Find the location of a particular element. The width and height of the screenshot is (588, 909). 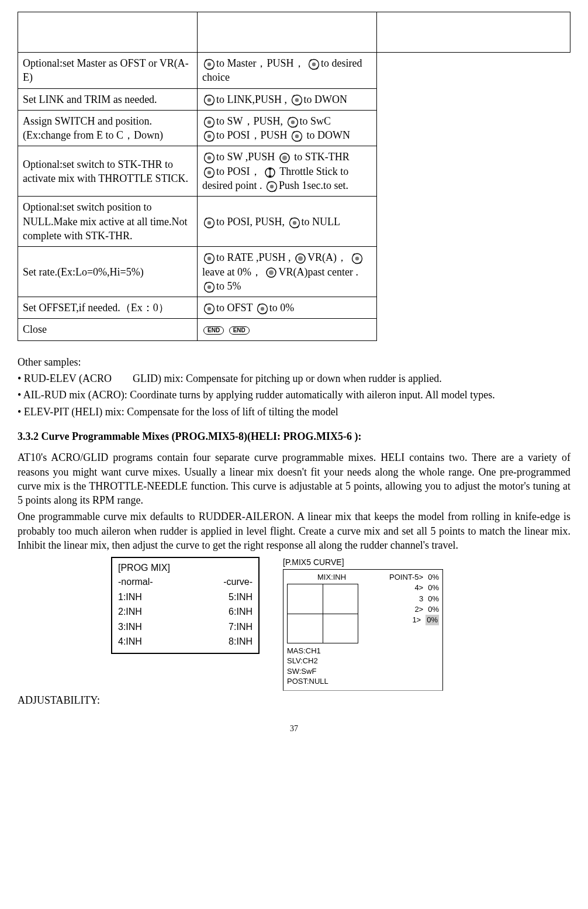

table-left-blank is located at coordinates (108, 33).